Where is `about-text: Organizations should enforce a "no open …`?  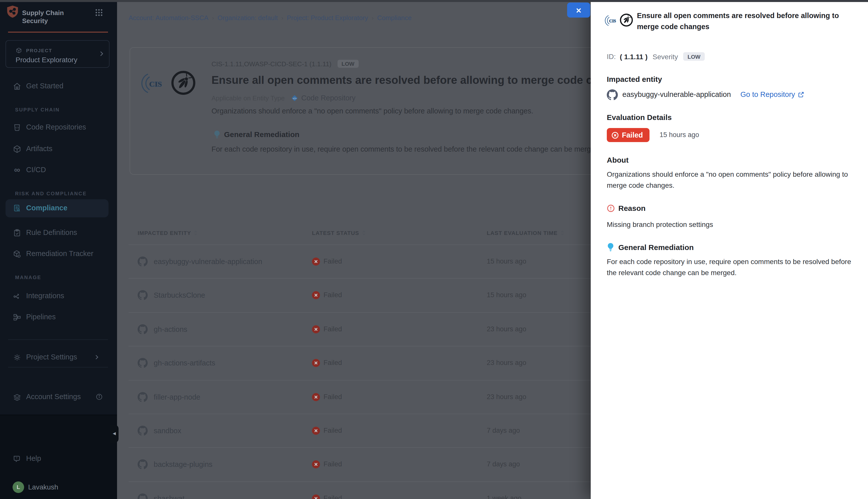
about-text: Organizations should enforce a "no open … is located at coordinates (732, 180).